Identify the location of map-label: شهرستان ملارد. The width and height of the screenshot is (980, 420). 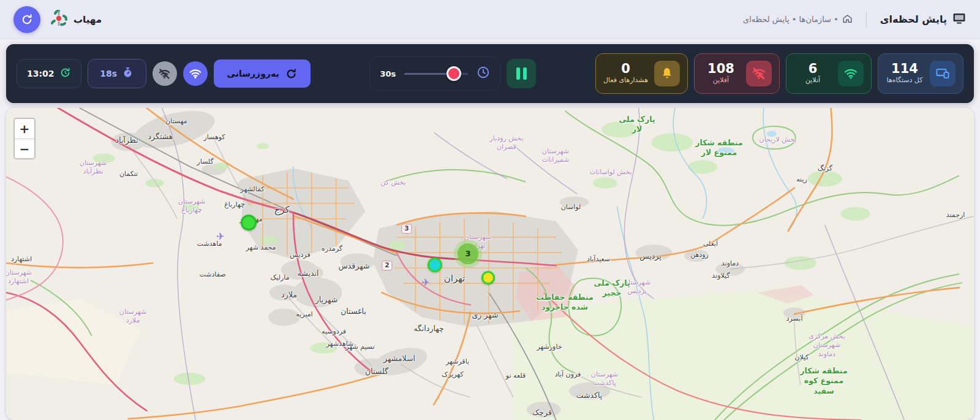
(133, 316).